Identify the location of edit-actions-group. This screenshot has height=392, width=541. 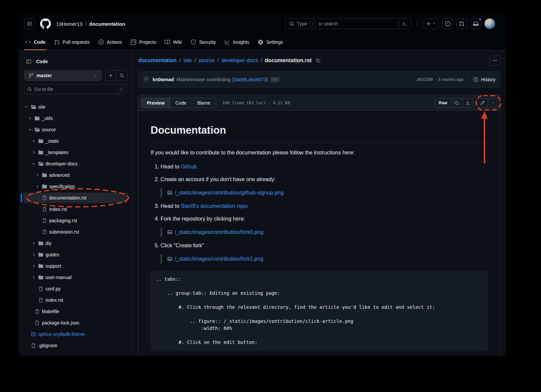
(487, 103).